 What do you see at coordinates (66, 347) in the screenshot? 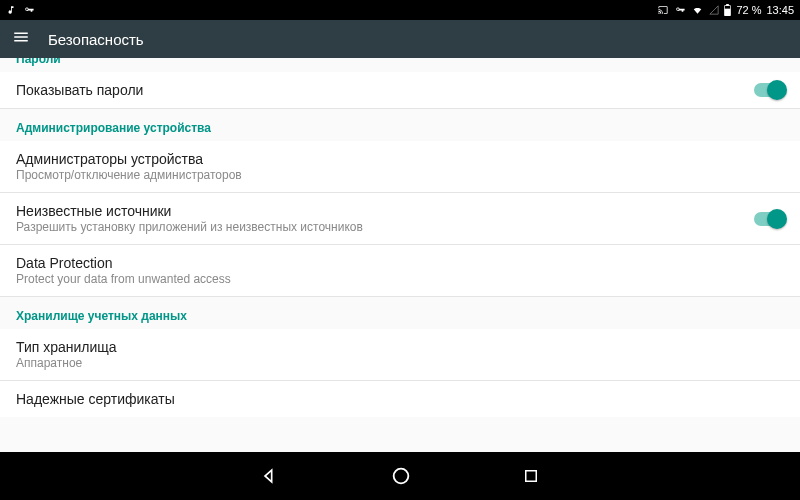
I see `row-title: Тип хранилища` at bounding box center [66, 347].